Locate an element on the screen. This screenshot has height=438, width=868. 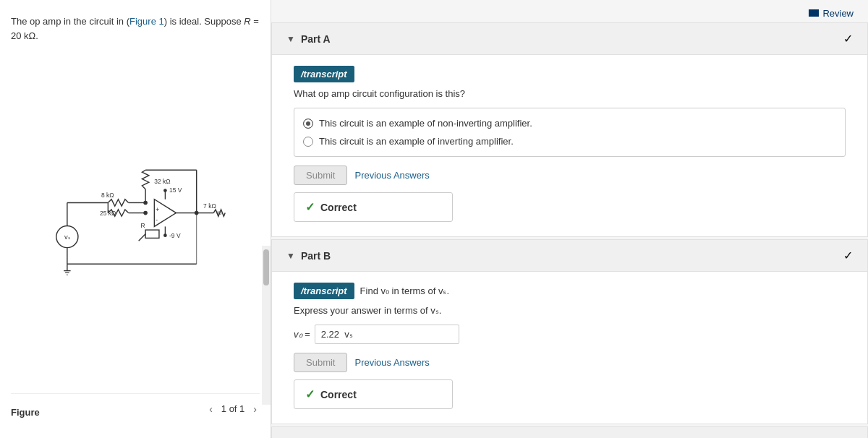
part-b-complete-check: ✓ is located at coordinates (848, 256).